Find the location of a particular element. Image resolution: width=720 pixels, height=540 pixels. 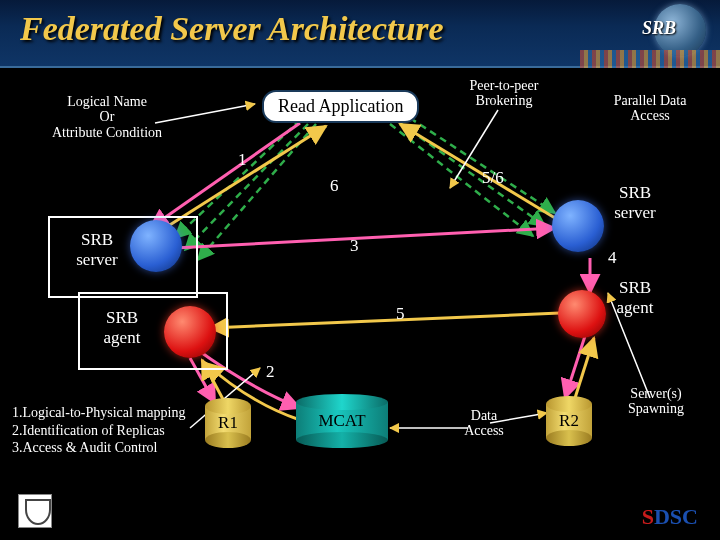

r2-resource: R2 is located at coordinates (569, 421).